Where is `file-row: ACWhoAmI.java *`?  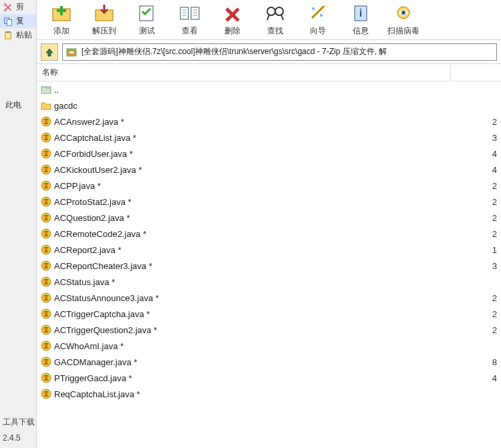
file-row: ACWhoAmI.java * is located at coordinates (269, 346).